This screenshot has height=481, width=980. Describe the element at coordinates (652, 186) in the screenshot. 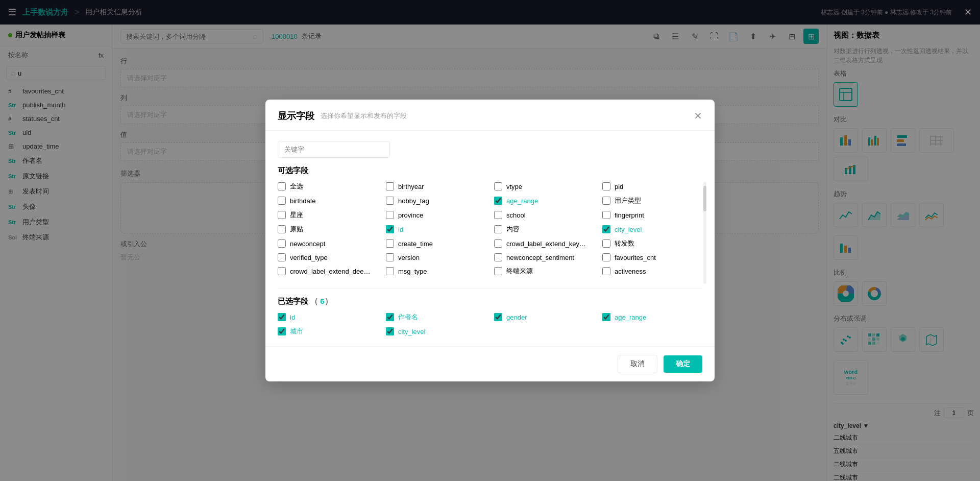

I see `field-checkbox: pid` at that location.